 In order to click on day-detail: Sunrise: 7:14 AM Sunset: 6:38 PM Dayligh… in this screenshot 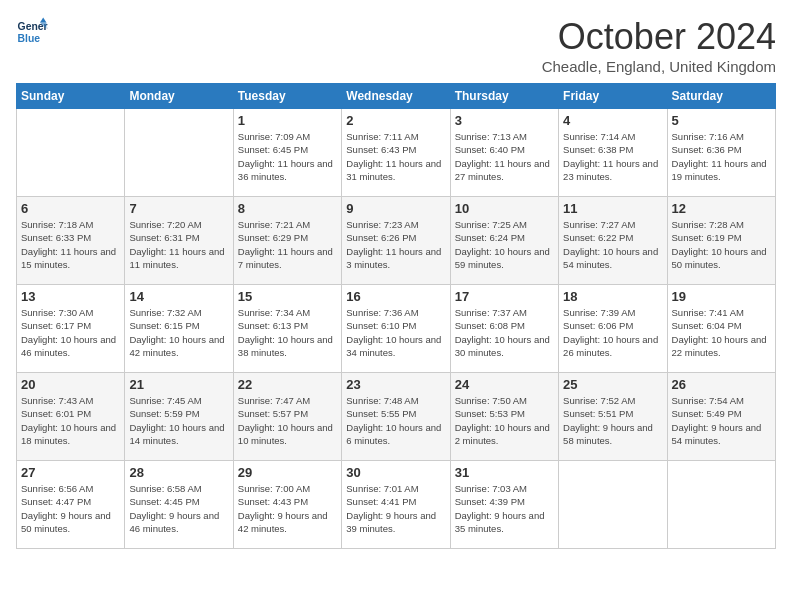, I will do `click(612, 156)`.